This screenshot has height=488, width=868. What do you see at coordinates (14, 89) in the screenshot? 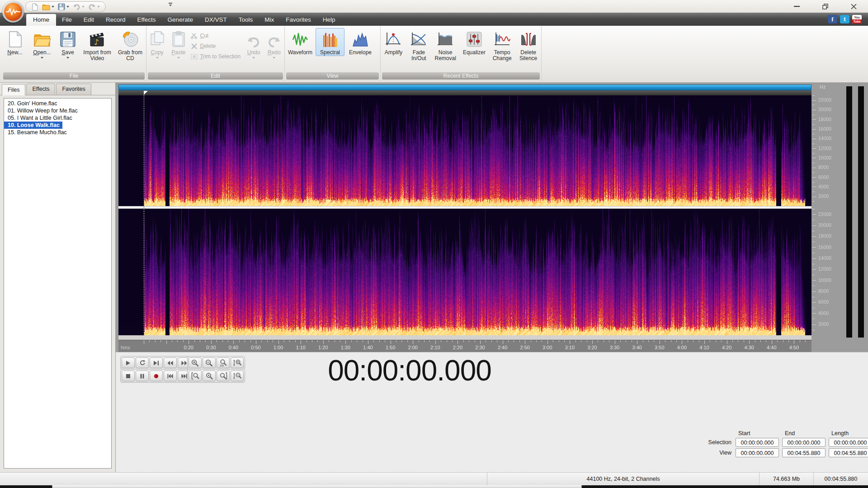
I see `side-tab-files: Files` at bounding box center [14, 89].